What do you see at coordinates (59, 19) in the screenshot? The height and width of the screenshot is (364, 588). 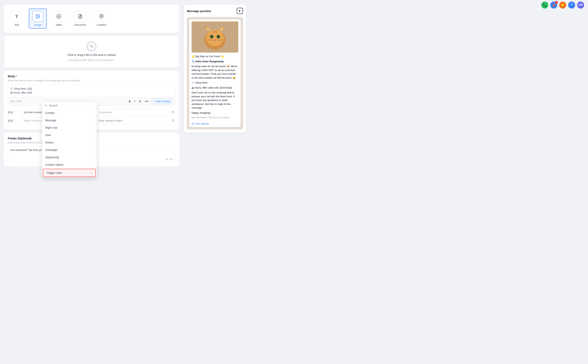 I see `media-type-video: Video` at bounding box center [59, 19].